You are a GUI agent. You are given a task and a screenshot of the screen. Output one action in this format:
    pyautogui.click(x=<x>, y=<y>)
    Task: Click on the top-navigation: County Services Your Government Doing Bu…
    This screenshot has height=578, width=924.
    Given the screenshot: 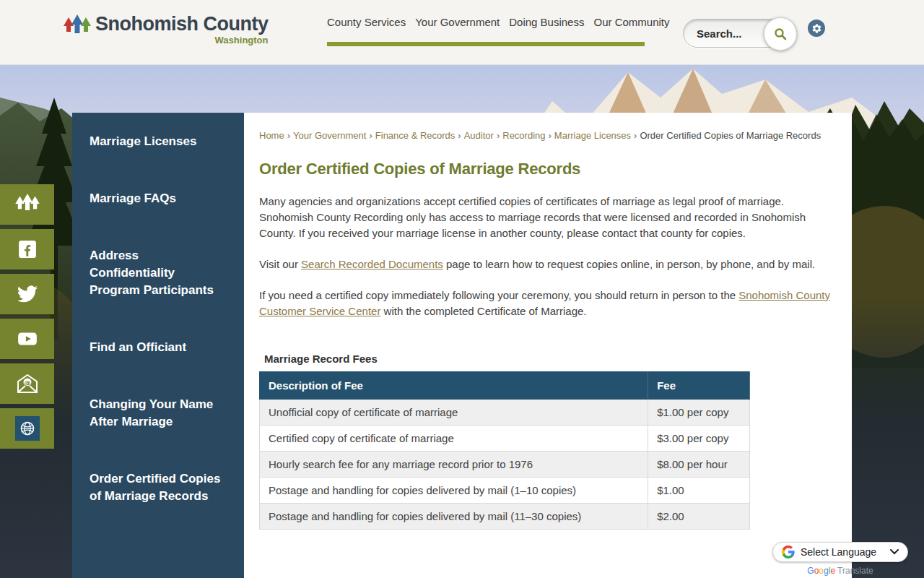 What is the action you would take?
    pyautogui.click(x=488, y=22)
    